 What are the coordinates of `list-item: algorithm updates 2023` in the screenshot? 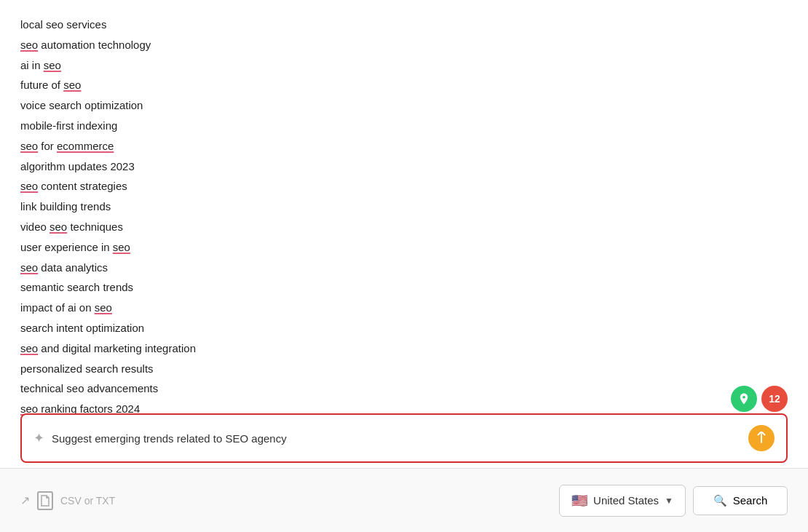 It's located at (404, 167).